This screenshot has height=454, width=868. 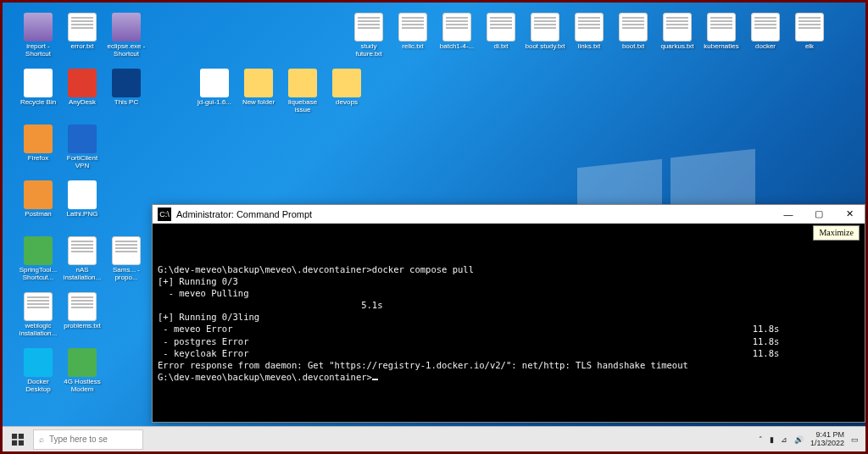 What do you see at coordinates (501, 47) in the screenshot?
I see `icon-label: di.txt` at bounding box center [501, 47].